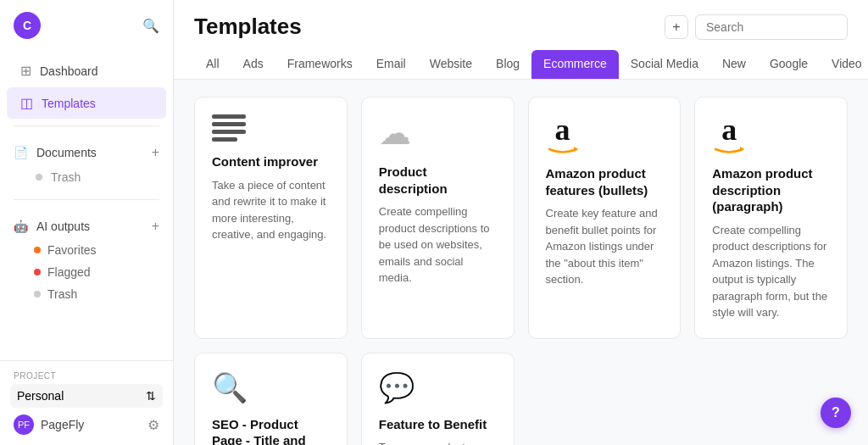 Image resolution: width=868 pixels, height=445 pixels. Describe the element at coordinates (253, 64) in the screenshot. I see `tab-ads: Ads` at that location.